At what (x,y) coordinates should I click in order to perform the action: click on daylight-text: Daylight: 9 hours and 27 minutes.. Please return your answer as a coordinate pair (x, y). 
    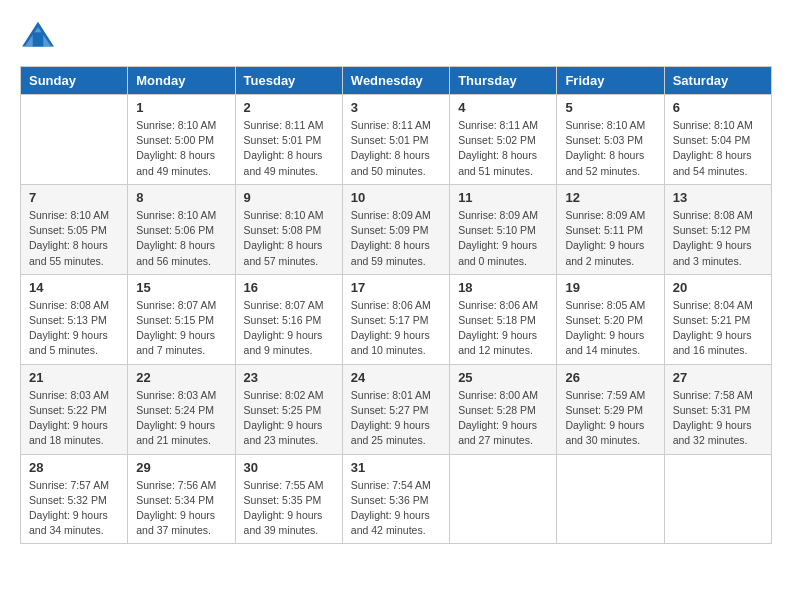
    Looking at the image, I should click on (503, 433).